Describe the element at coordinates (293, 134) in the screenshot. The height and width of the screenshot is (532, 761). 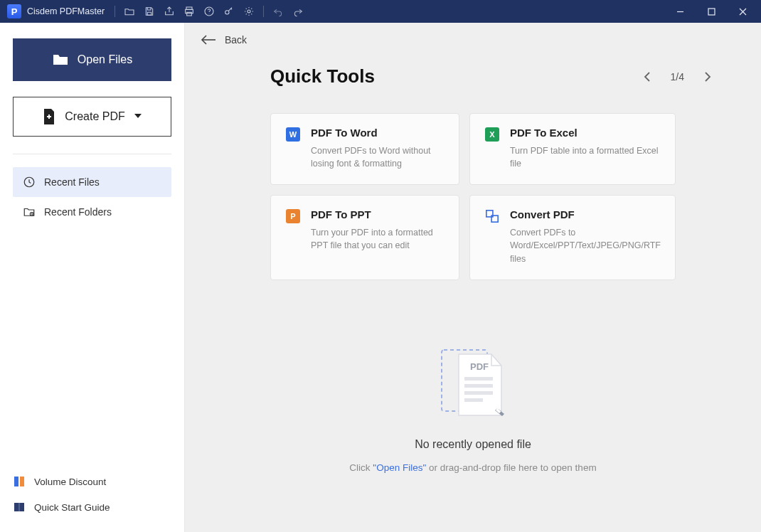
I see `word-icon: W` at that location.